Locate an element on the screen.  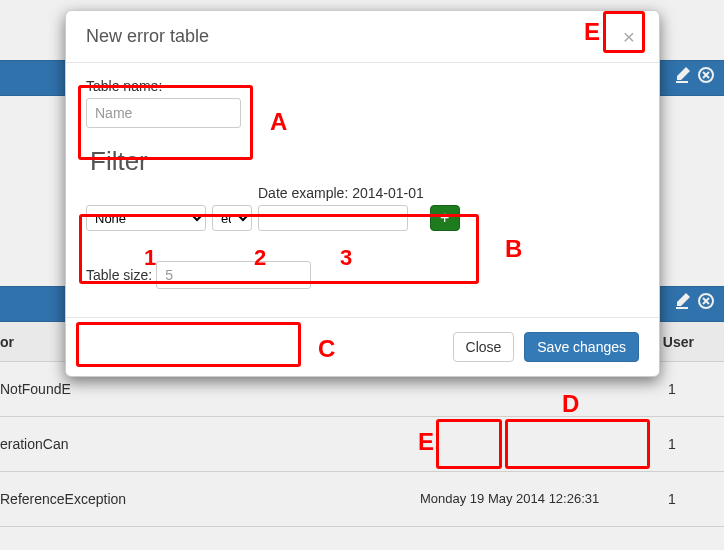
filter-value-input is located at coordinates (333, 218).